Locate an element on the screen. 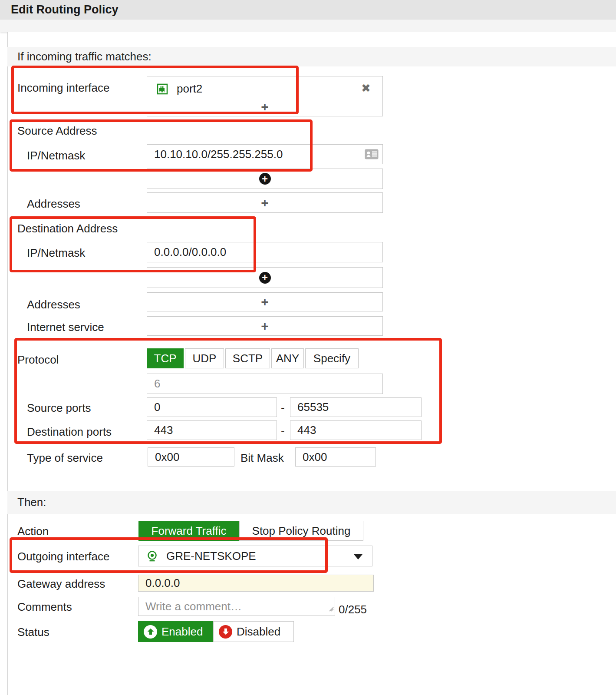  comments-char-counter: 0/255 is located at coordinates (352, 610).